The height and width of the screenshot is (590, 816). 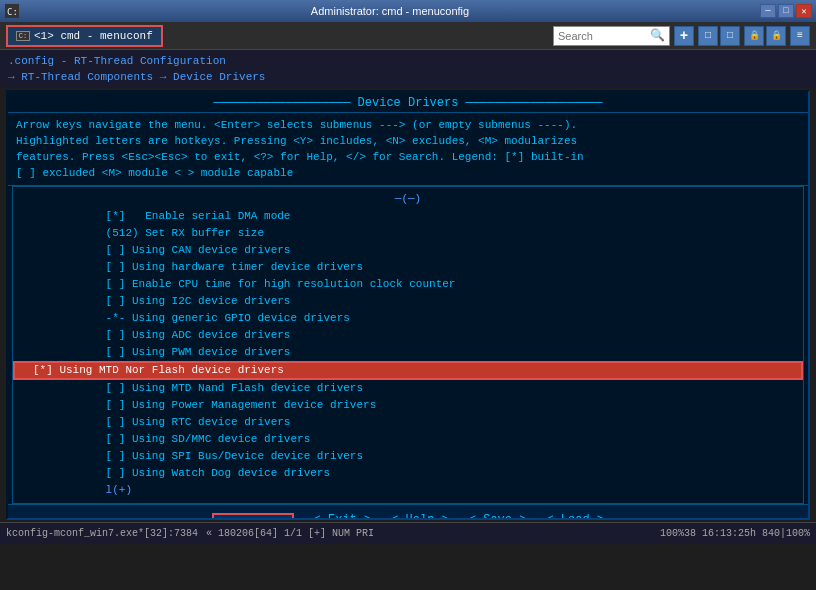 What do you see at coordinates (23, 36) in the screenshot?
I see `tab-cmd-icon: C:` at bounding box center [23, 36].